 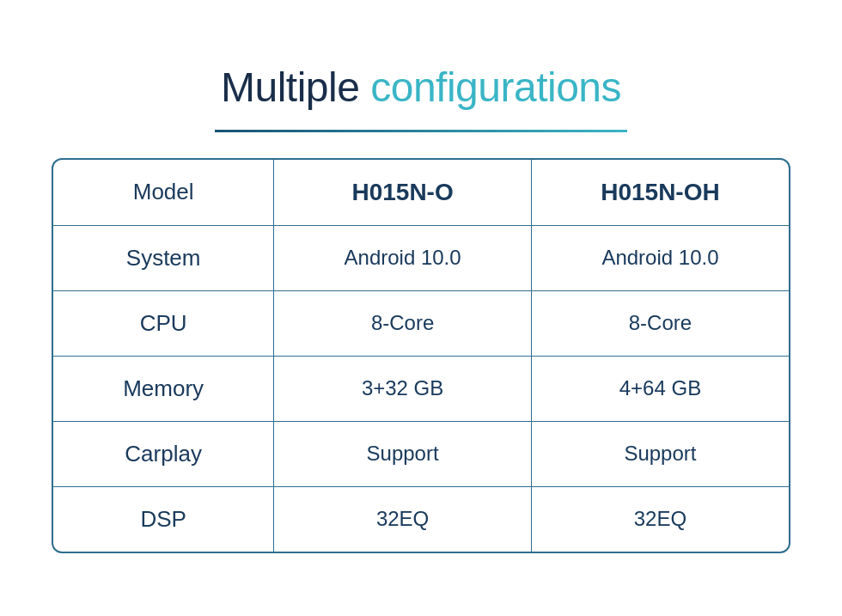 What do you see at coordinates (660, 258) in the screenshot?
I see `row-col2-system: Android 10.0` at bounding box center [660, 258].